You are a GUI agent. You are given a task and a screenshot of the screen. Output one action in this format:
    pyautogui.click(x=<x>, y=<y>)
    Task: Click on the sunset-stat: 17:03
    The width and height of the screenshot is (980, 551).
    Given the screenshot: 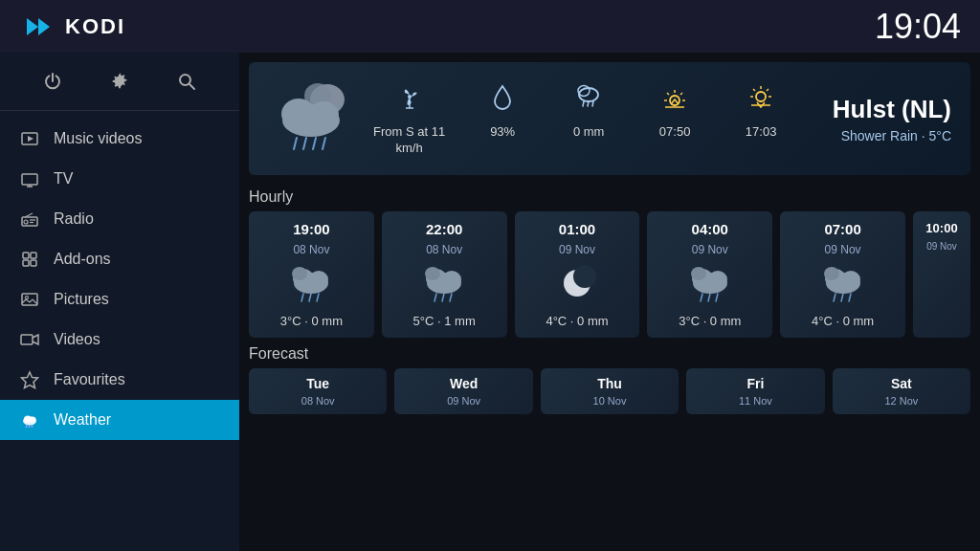 What is the action you would take?
    pyautogui.click(x=761, y=111)
    